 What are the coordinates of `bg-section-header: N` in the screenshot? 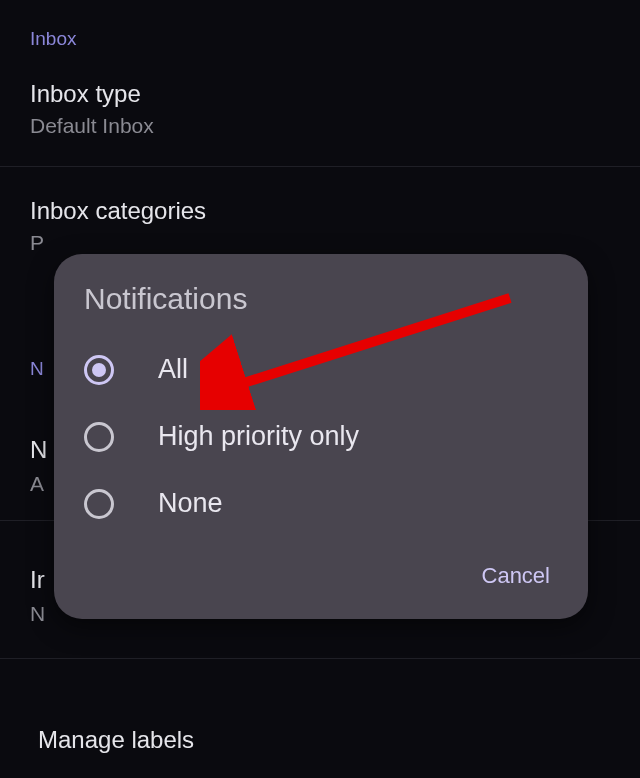 It's located at (37, 369).